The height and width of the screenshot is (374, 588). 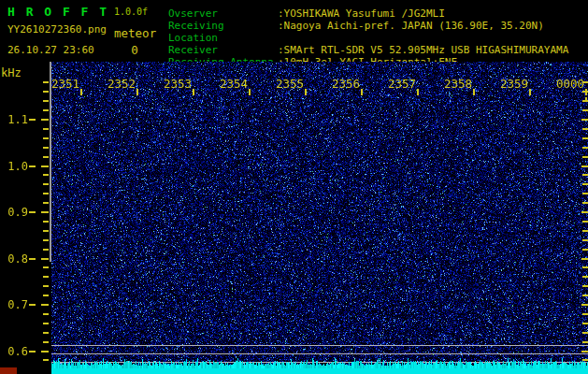 What do you see at coordinates (411, 32) in the screenshot?
I see `station-info-value: :Nagoya Aichi-pref. JAPAN (136.90E, 35.2…` at bounding box center [411, 32].